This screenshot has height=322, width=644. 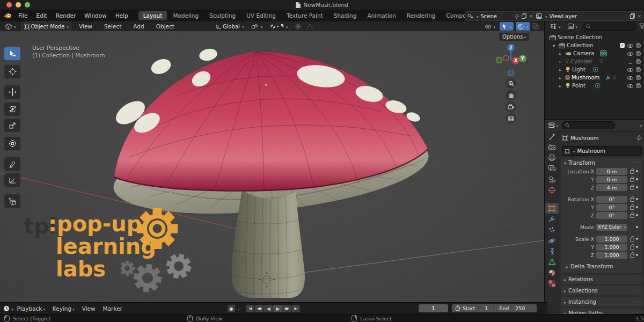 I want to click on tab-view-layer, so click(x=552, y=169).